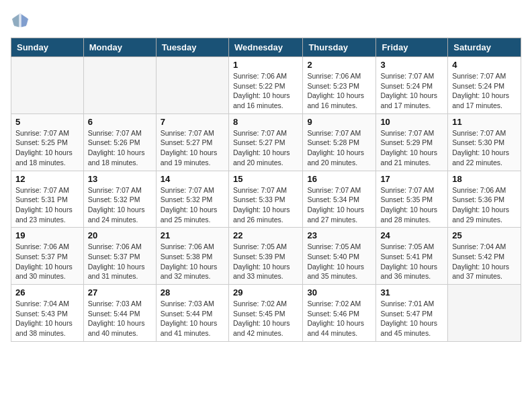 The image size is (532, 411). What do you see at coordinates (484, 205) in the screenshot?
I see `day-info: Sunrise: 7:06 AM Sunset: 5:36 PM Dayligh…` at bounding box center [484, 205].